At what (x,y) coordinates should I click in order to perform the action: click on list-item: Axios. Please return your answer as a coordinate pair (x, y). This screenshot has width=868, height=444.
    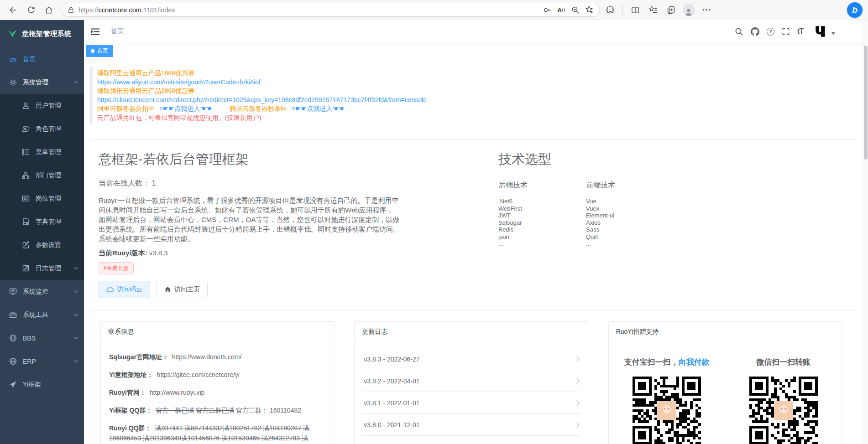
    Looking at the image, I should click on (630, 223).